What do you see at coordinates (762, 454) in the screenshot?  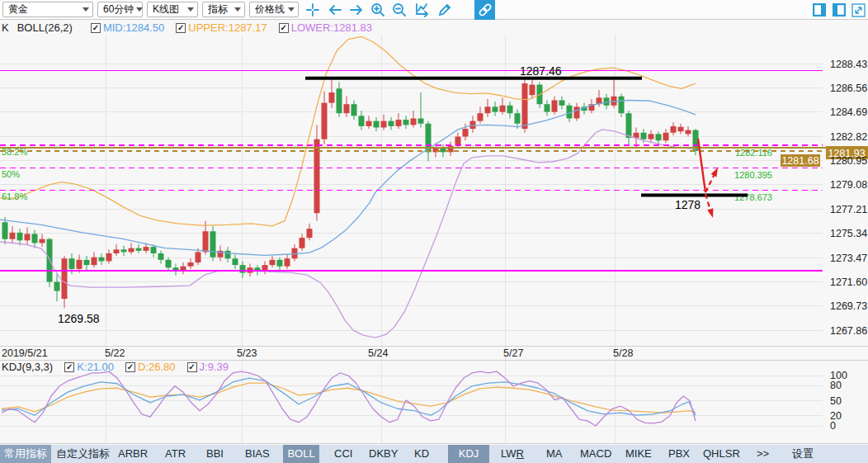 I see `tab-: >>` at bounding box center [762, 454].